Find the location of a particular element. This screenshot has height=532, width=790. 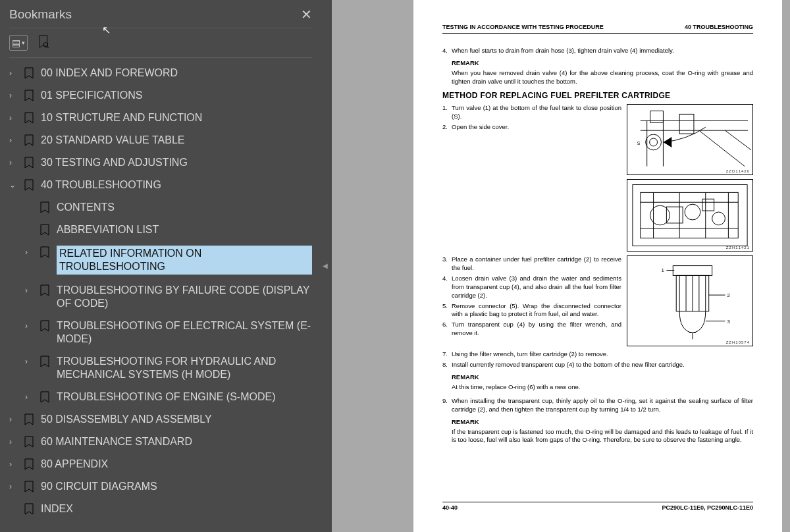

bookmark-label: ABBREVIATION LIST is located at coordinates (184, 230).